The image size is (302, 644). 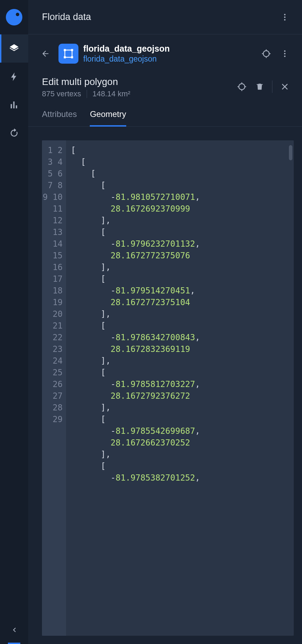 I want to click on delete-button, so click(x=260, y=87).